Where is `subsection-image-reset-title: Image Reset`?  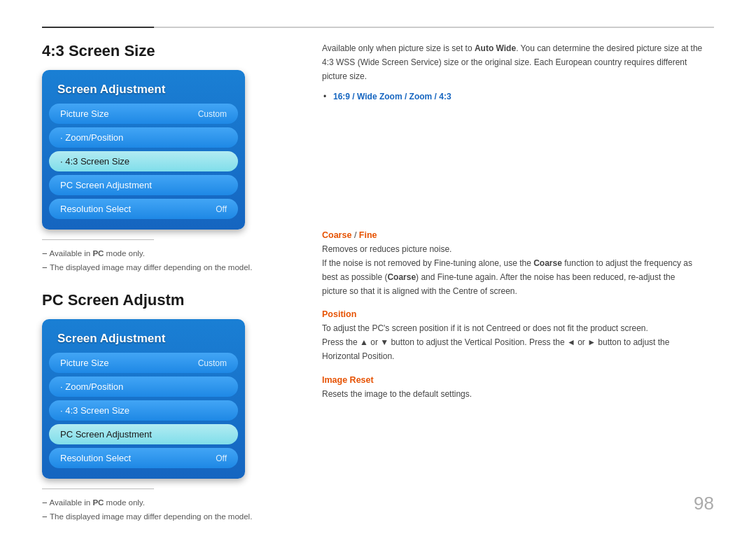 subsection-image-reset-title: Image Reset is located at coordinates (518, 380).